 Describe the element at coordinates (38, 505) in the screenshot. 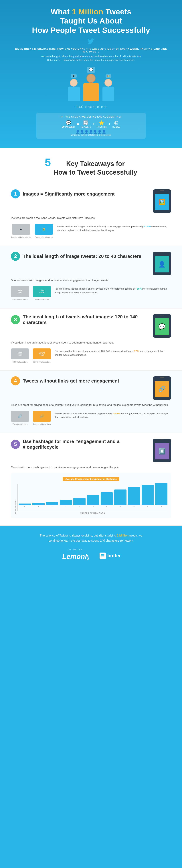

I see `bar-group-1: 1` at that location.